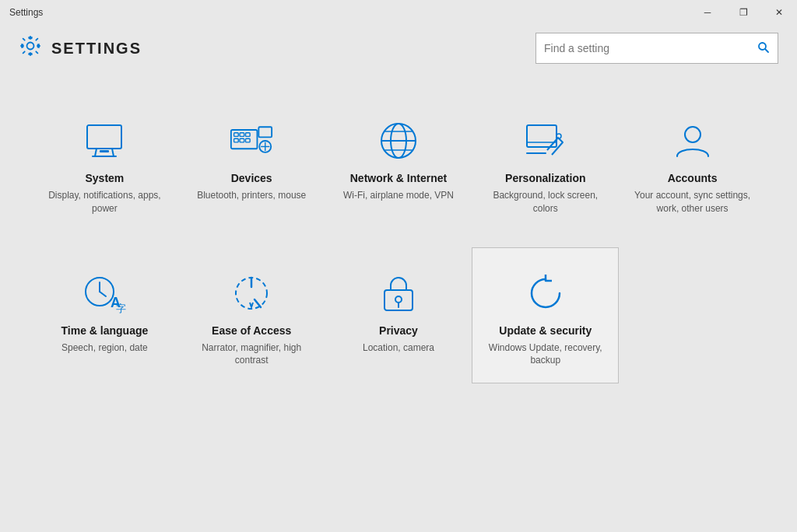 The height and width of the screenshot is (532, 797). Describe the element at coordinates (398, 141) in the screenshot. I see `network-icon` at that location.